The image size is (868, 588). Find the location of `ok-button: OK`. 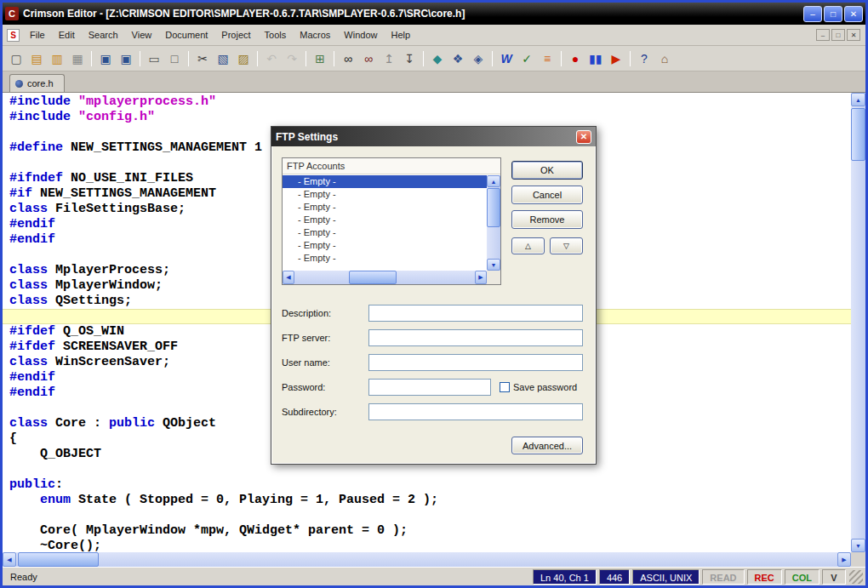

ok-button: OK is located at coordinates (547, 170).